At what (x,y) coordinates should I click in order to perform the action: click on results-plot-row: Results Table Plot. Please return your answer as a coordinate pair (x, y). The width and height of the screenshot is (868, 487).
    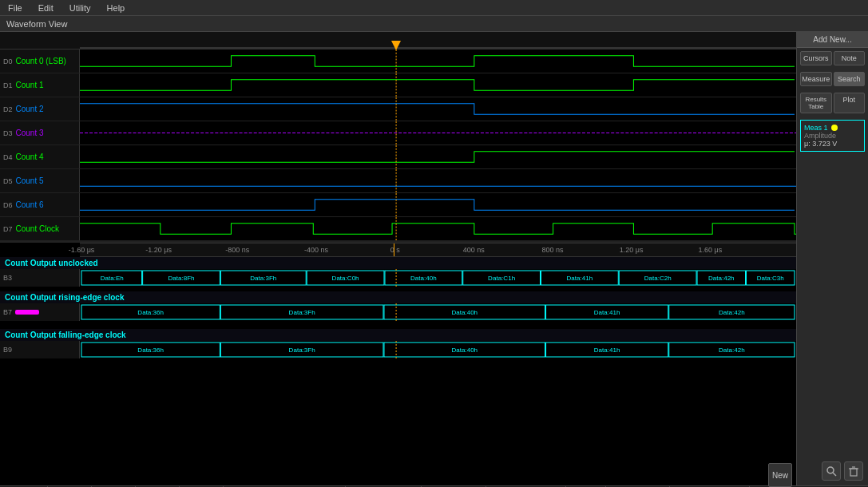
    Looking at the image, I should click on (832, 103).